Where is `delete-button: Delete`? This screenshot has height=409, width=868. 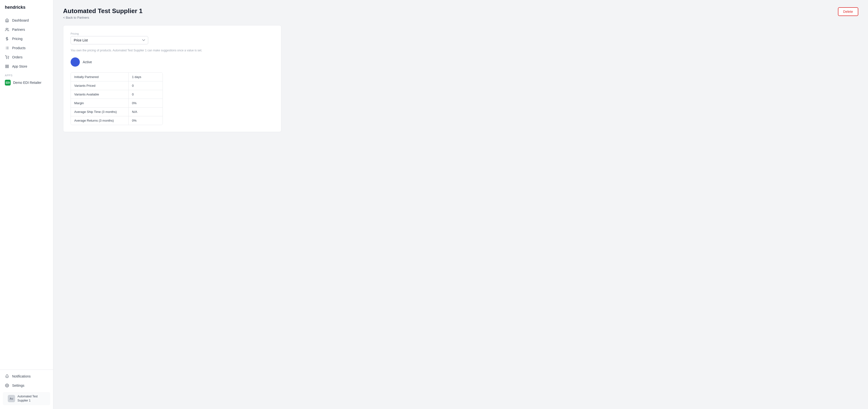
delete-button: Delete is located at coordinates (848, 12).